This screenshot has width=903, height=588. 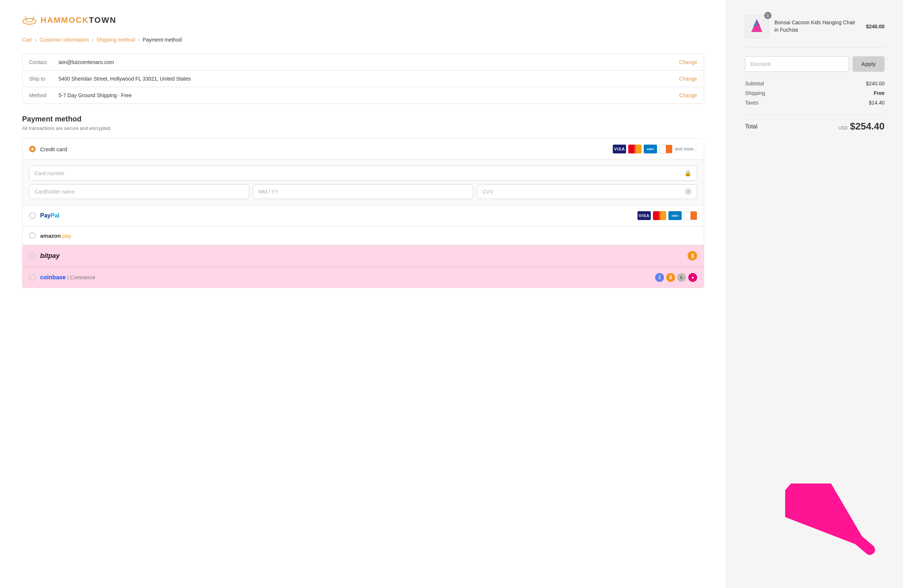 What do you see at coordinates (363, 20) in the screenshot?
I see `logo: HAMMOCKTOWN` at bounding box center [363, 20].